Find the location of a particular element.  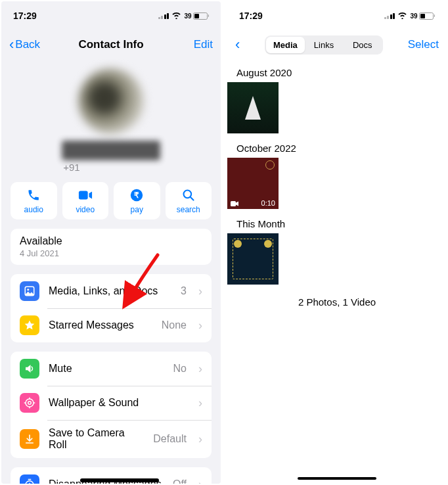

tab-media: Media is located at coordinates (285, 45).